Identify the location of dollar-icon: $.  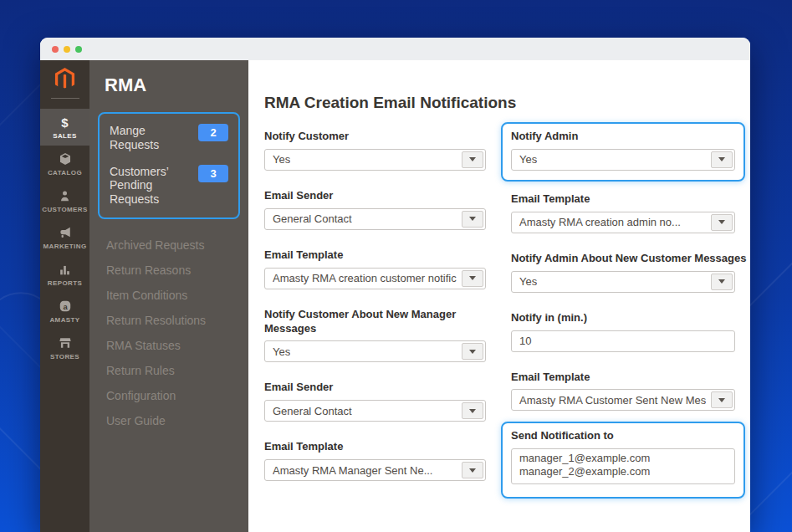
(64, 122).